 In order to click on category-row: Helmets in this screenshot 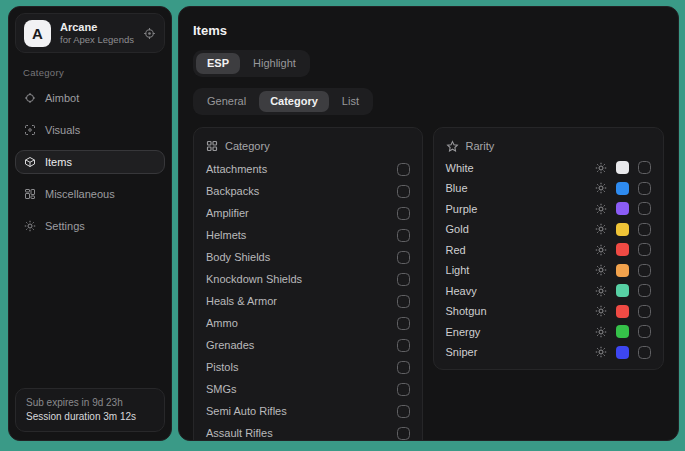, I will do `click(308, 235)`.